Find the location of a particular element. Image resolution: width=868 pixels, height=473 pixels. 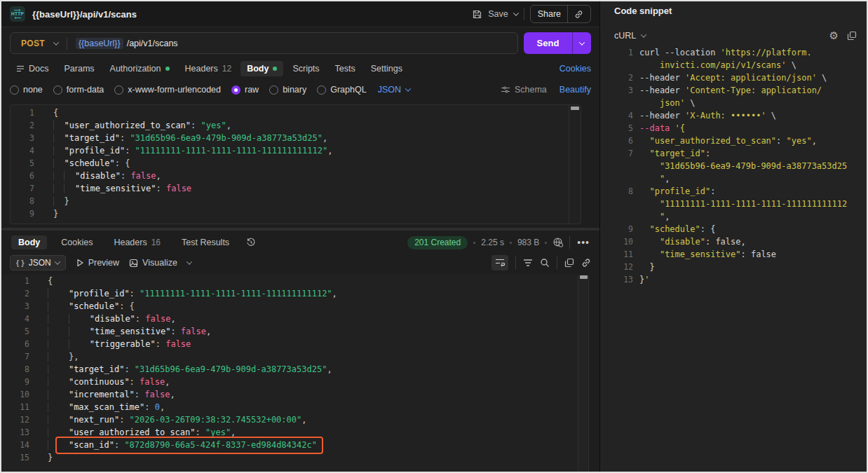

url-bar: POST {{baseUrl}} /api/v1/scans is located at coordinates (264, 43).